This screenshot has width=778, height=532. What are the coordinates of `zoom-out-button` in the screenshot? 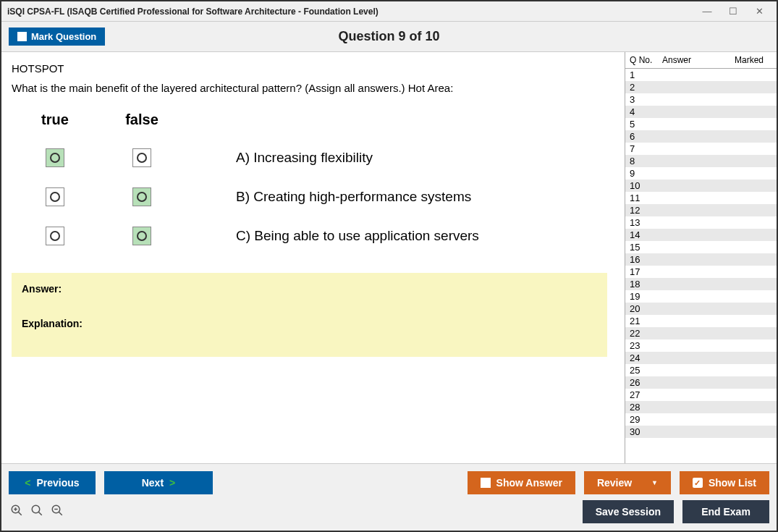 It's located at (57, 510).